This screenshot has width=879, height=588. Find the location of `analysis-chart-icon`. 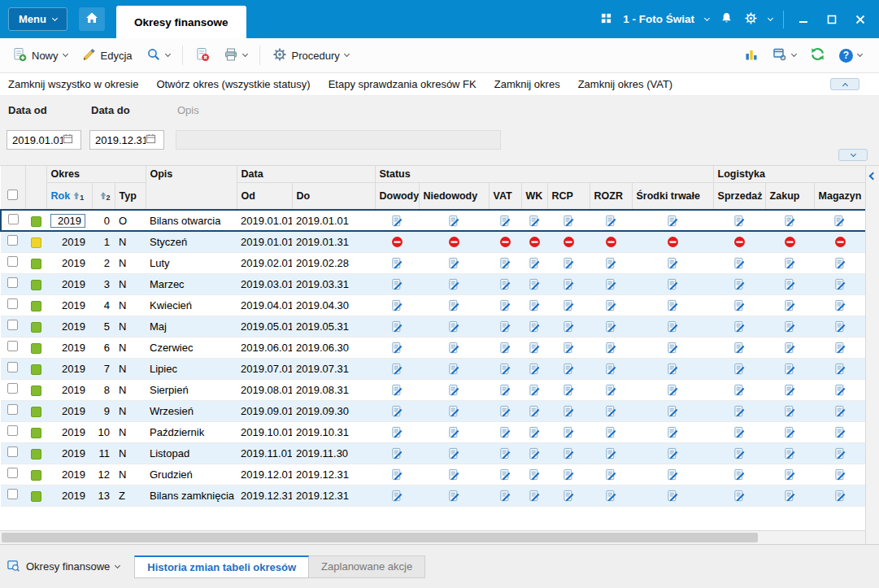

analysis-chart-icon is located at coordinates (751, 55).